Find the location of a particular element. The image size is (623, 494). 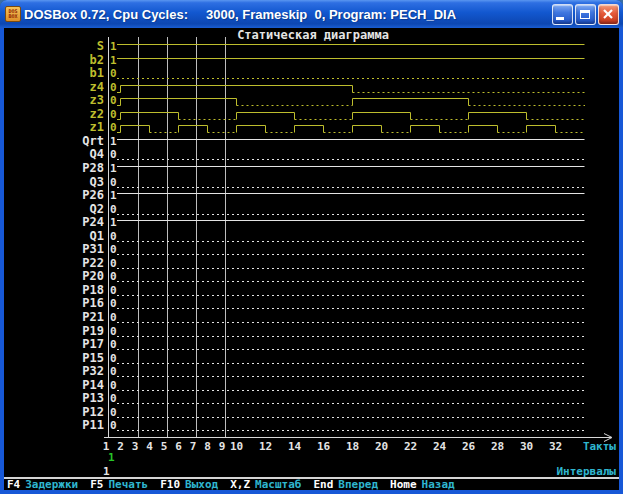

menu-item-key: Home is located at coordinates (404, 484).